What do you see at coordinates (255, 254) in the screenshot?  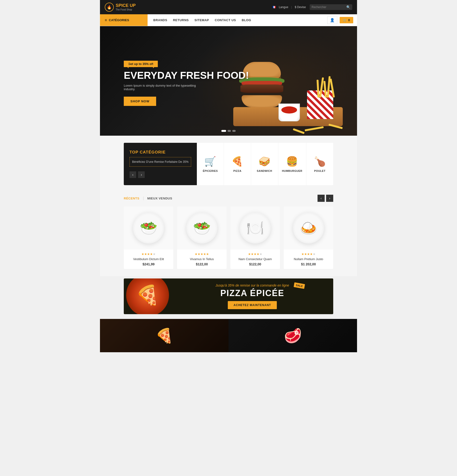 I see `stars-3: ★★★★★` at bounding box center [255, 254].